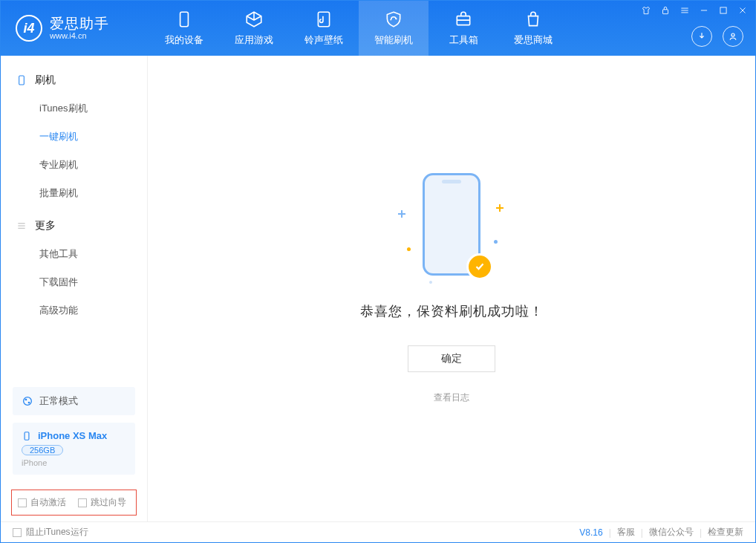  Describe the element at coordinates (452, 229) in the screenshot. I see `success-illustration` at that location.